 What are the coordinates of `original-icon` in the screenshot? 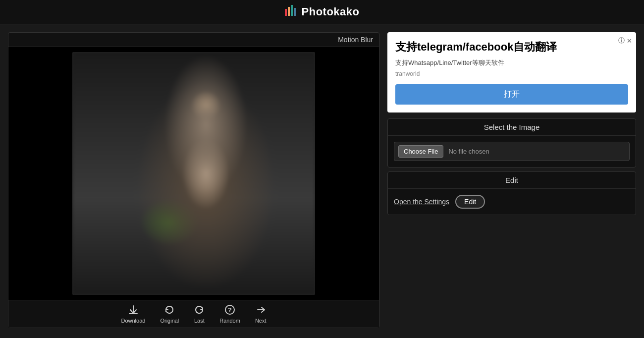 It's located at (169, 310).